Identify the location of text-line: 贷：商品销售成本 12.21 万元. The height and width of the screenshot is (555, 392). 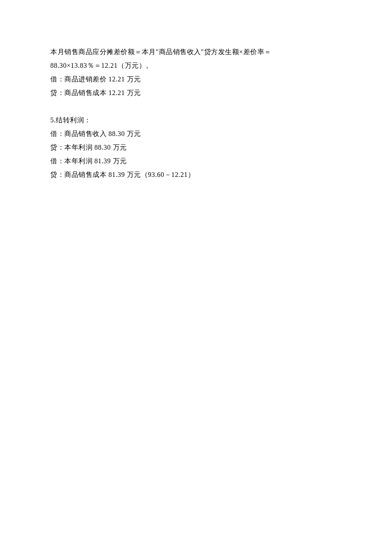
(196, 93).